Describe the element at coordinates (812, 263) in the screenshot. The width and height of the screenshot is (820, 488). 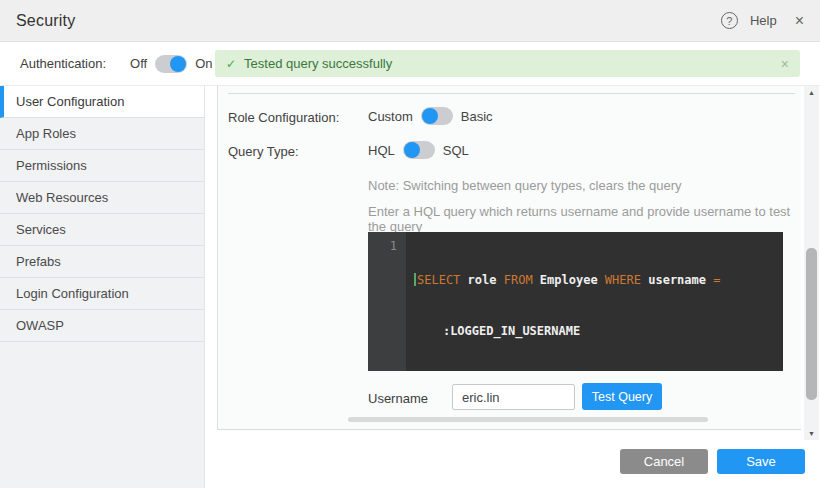
I see `vertical-scrollbar: ▲ ▼` at that location.